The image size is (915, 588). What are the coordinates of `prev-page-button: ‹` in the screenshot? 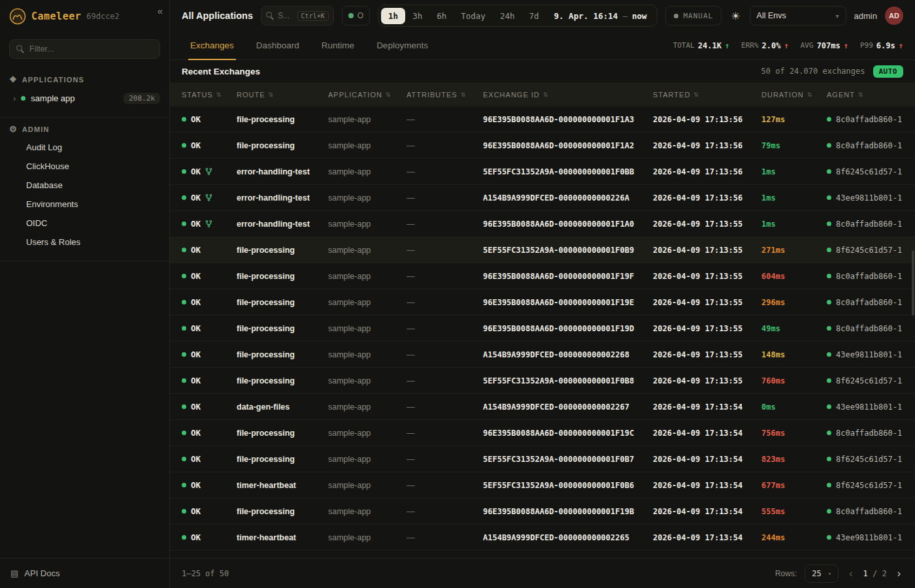 It's located at (851, 574).